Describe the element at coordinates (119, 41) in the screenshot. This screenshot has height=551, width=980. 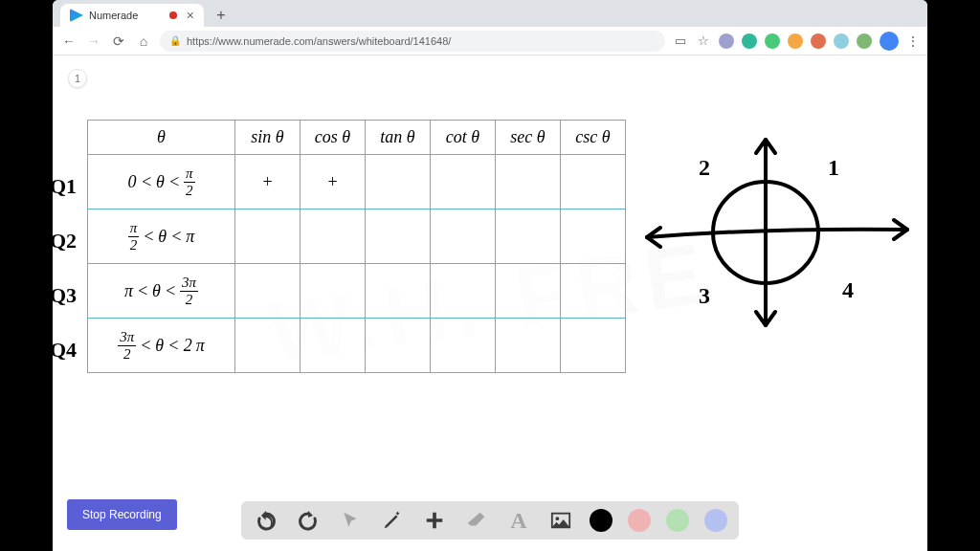
I see `reload-button: ⟳` at that location.